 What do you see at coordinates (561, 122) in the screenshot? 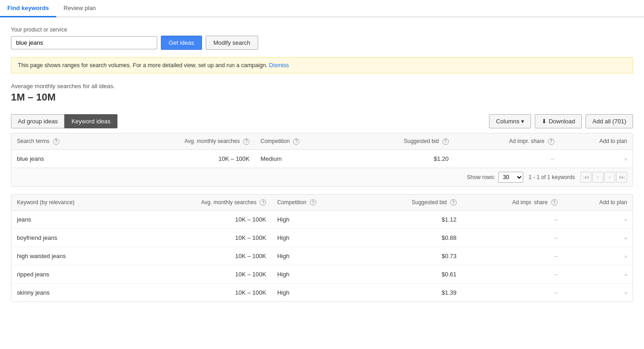
I see `toolbar-right: Columns ▾ ⬇ Download Add all (701)` at bounding box center [561, 122].